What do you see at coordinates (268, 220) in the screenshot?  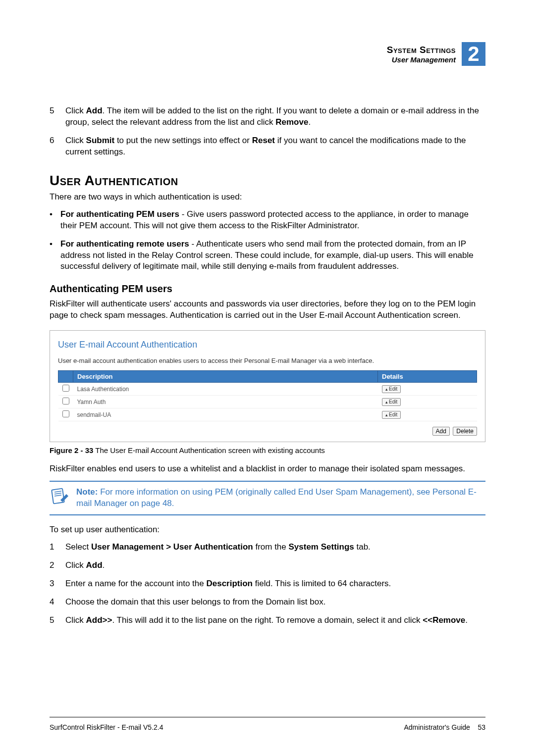 I see `list-item: •For authenticating PEM users - Give use…` at bounding box center [268, 220].